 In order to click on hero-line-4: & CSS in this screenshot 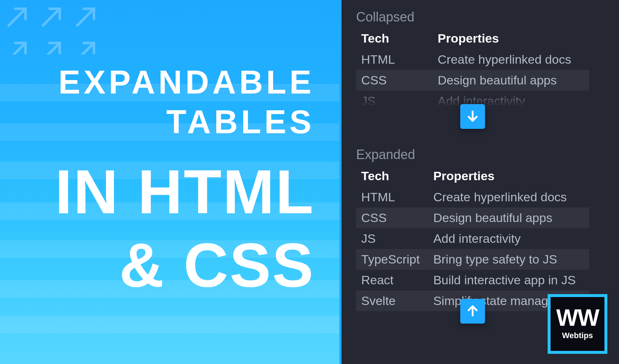, I will do `click(217, 265)`.